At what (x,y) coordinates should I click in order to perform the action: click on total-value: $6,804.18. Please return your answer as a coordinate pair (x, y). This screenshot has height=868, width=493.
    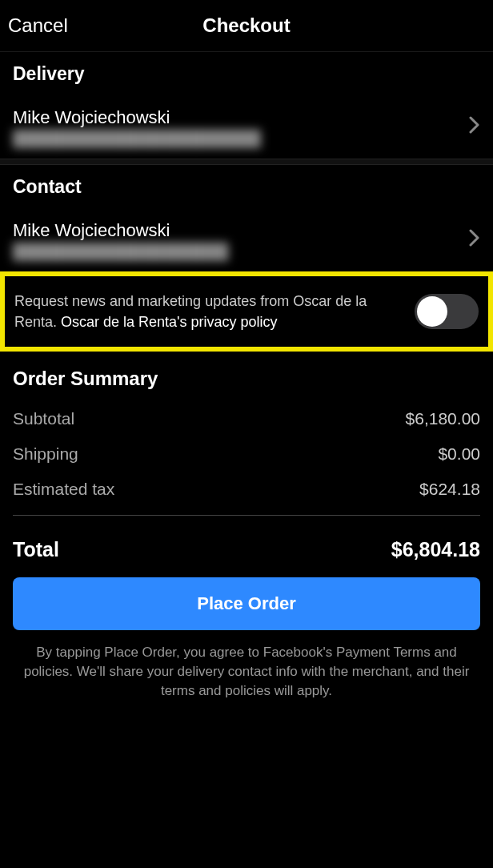
    Looking at the image, I should click on (435, 549).